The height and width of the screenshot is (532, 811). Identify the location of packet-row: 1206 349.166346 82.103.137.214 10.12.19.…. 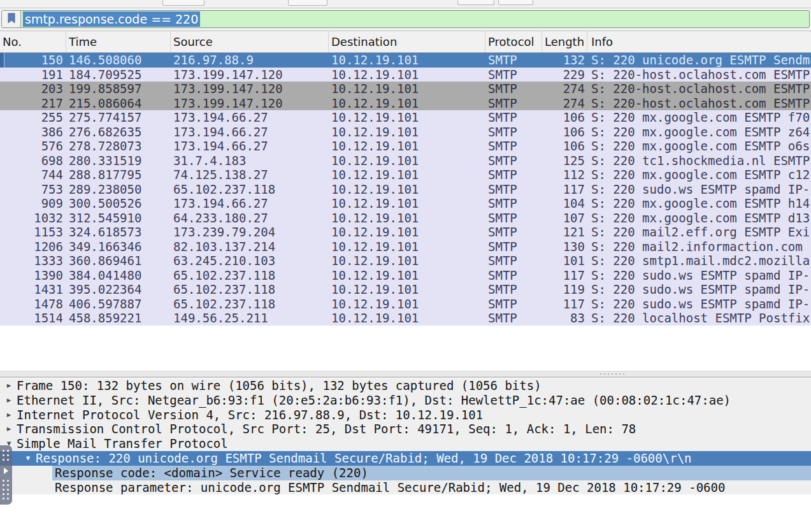
(405, 247).